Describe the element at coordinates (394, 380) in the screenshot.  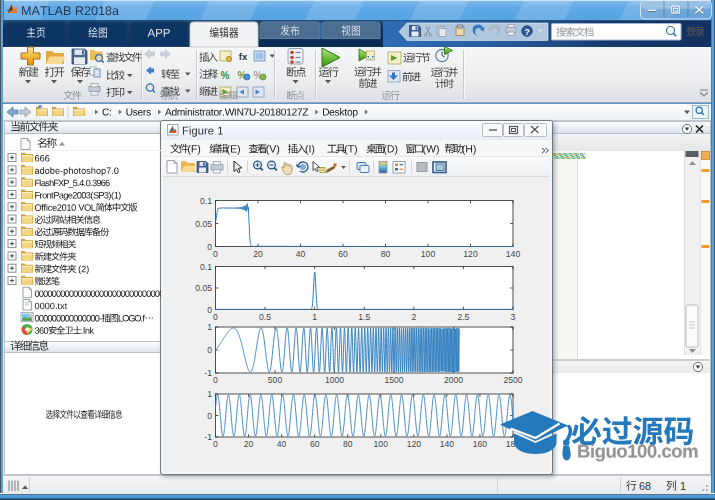
I see `svg-text: 1500` at that location.